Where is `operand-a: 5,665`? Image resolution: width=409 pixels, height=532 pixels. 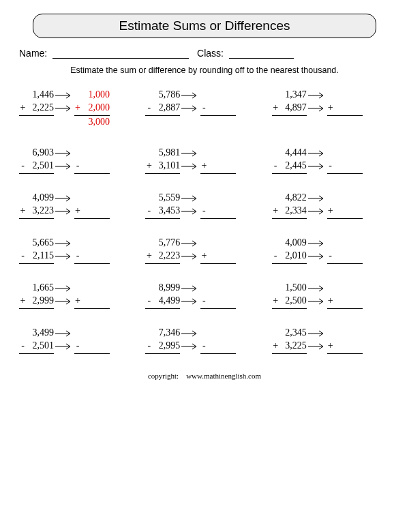 operand-a: 5,665 is located at coordinates (40, 243).